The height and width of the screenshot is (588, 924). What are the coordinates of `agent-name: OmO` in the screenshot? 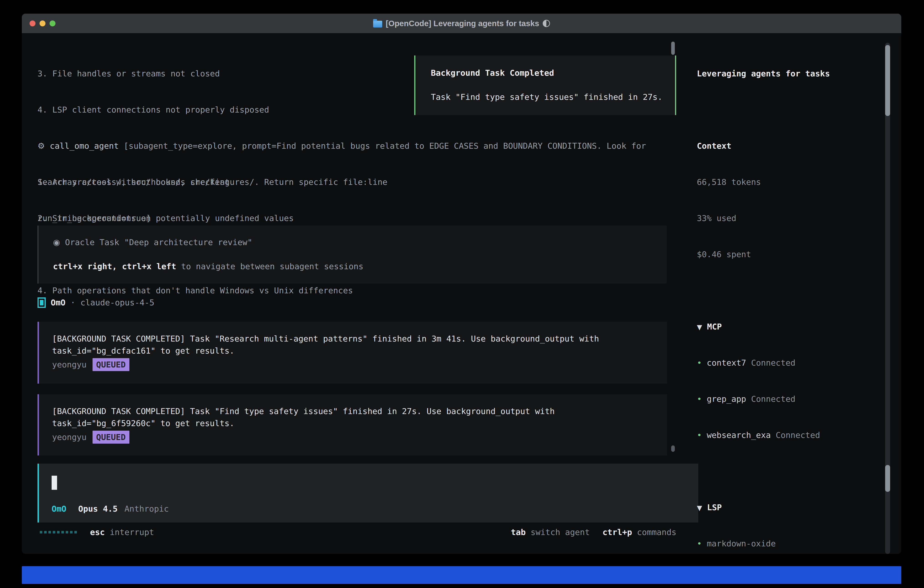 It's located at (58, 302).